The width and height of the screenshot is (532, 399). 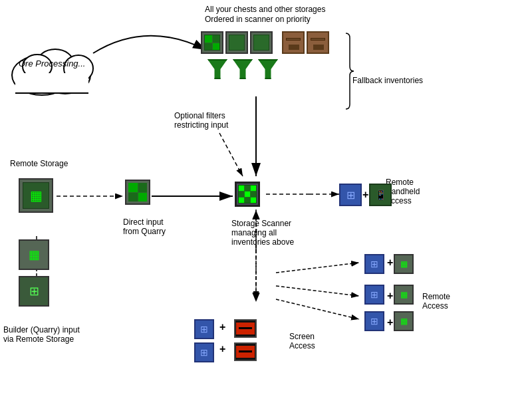 What do you see at coordinates (374, 321) in the screenshot?
I see `remote-access-grid-3: ⊞` at bounding box center [374, 321].